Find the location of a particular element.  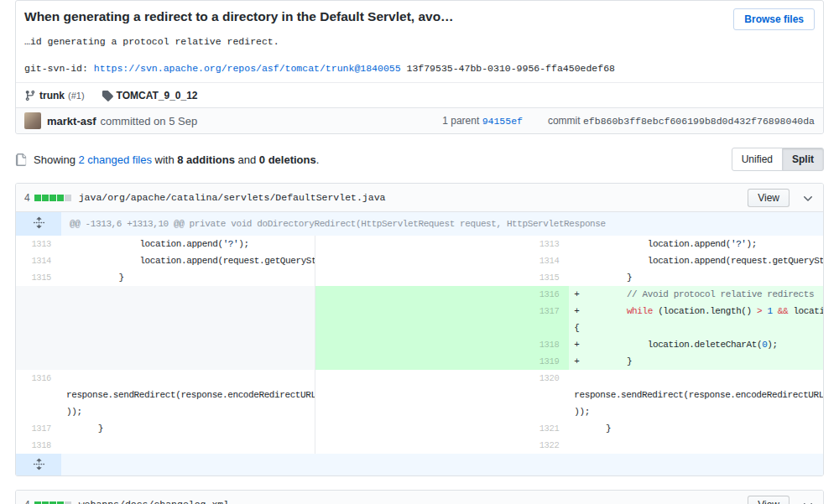

tag-link: TOMCAT_9_0_12 is located at coordinates (149, 96).